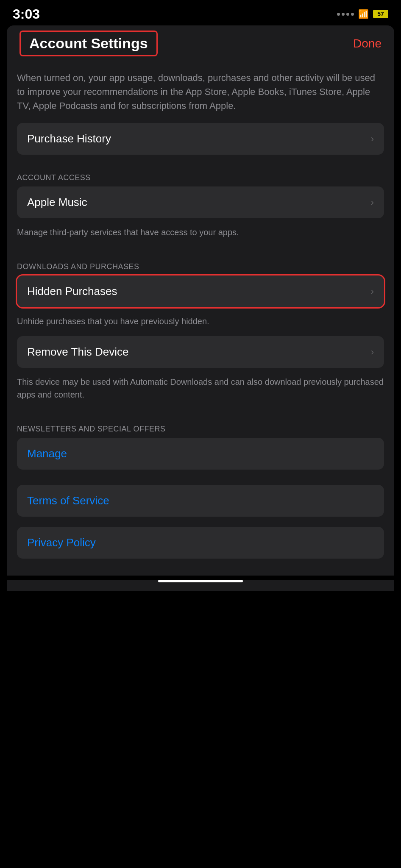 This screenshot has height=868, width=401. I want to click on status-icons: 📶 57, so click(363, 14).